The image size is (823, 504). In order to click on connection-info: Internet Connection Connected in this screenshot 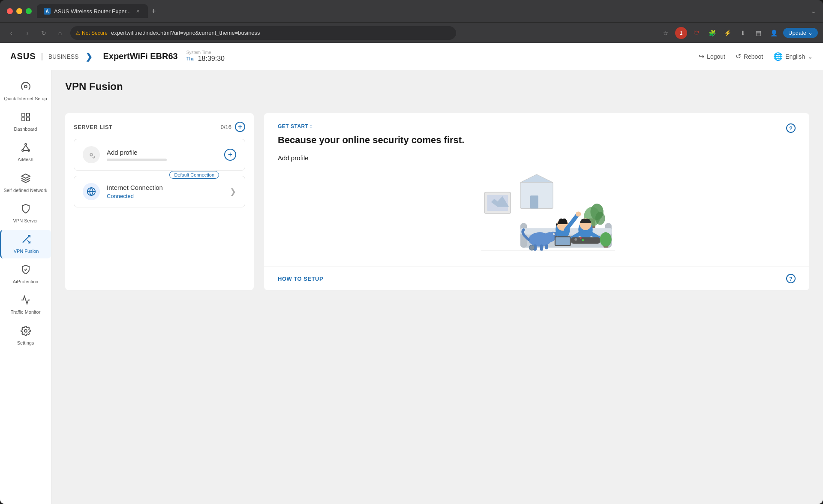, I will do `click(165, 192)`.